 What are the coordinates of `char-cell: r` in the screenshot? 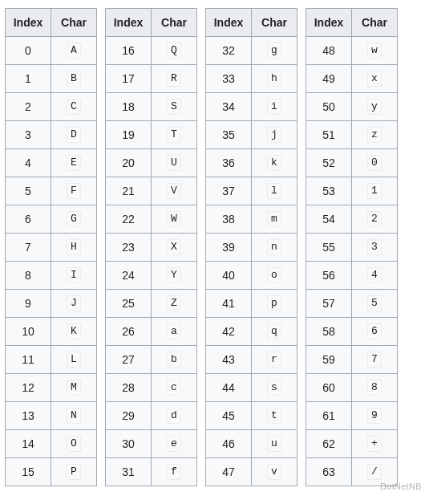 It's located at (274, 360).